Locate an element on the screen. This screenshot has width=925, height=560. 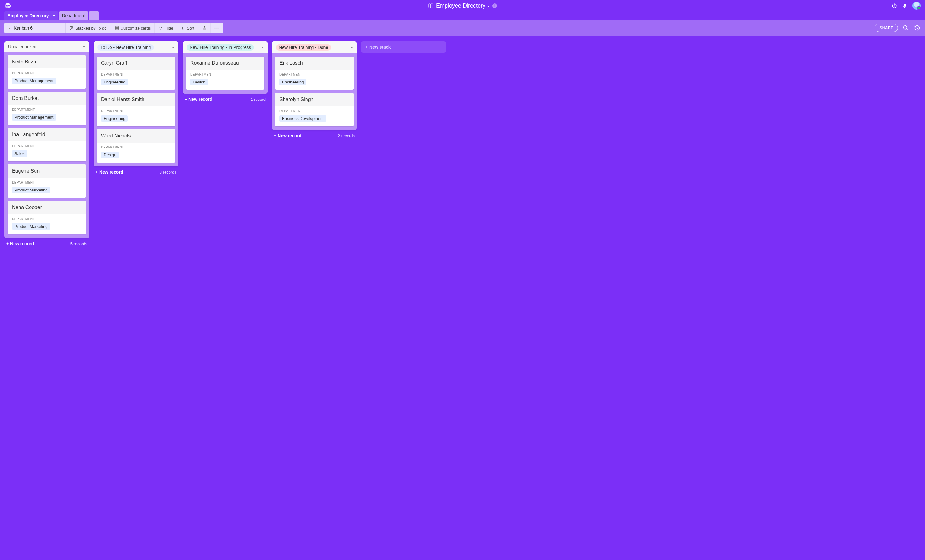
department-chip: Business Development is located at coordinates (303, 119).